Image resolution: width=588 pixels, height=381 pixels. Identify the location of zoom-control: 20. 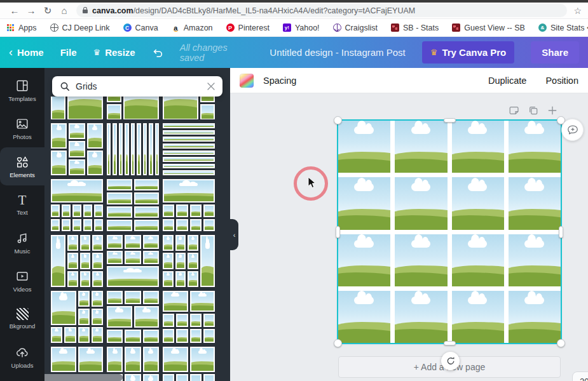
(580, 376).